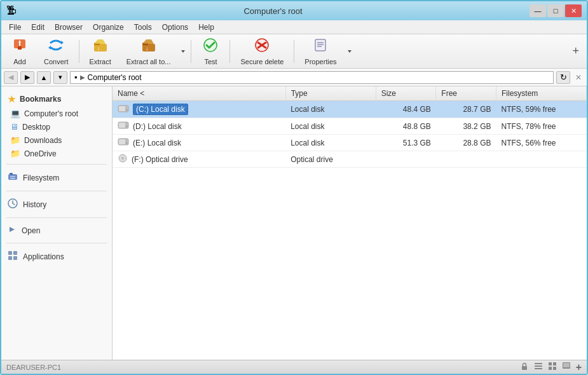 This screenshot has width=588, height=375. What do you see at coordinates (57, 223) in the screenshot?
I see `sidebar: ★ Bookmarks 💻 Computer's root 🖥 Desktop …` at bounding box center [57, 223].